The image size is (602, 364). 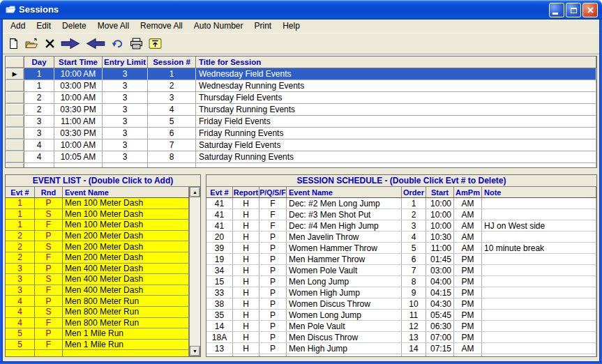 What do you see at coordinates (98, 334) in the screenshot?
I see `event-list-row: 5PMen 1 Mile Run` at bounding box center [98, 334].